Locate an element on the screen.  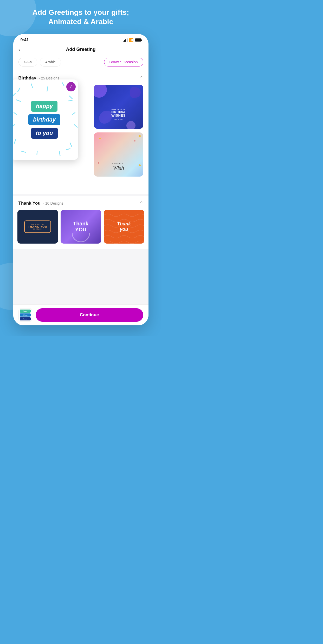
thumb-toyou: to you is located at coordinates (25, 319).